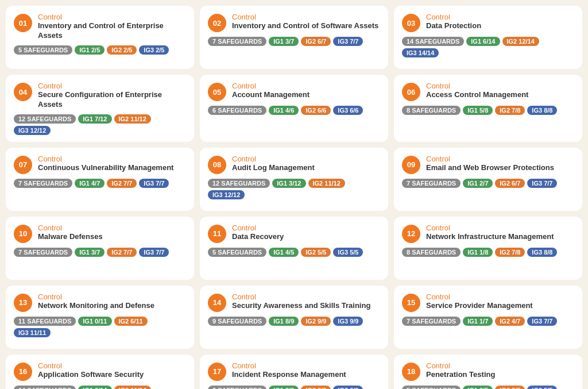  Describe the element at coordinates (348, 321) in the screenshot. I see `ig3-tag: IG3 9/9` at that location.